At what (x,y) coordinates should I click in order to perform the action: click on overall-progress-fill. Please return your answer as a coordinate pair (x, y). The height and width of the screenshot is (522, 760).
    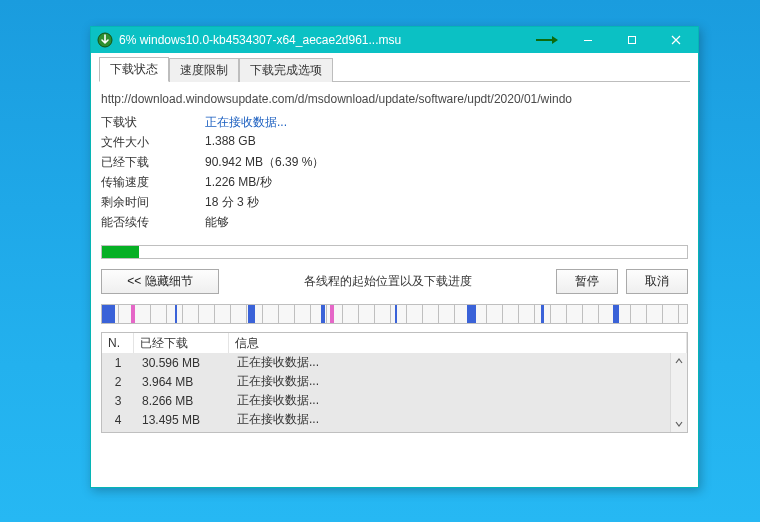
    Looking at the image, I should click on (120, 252).